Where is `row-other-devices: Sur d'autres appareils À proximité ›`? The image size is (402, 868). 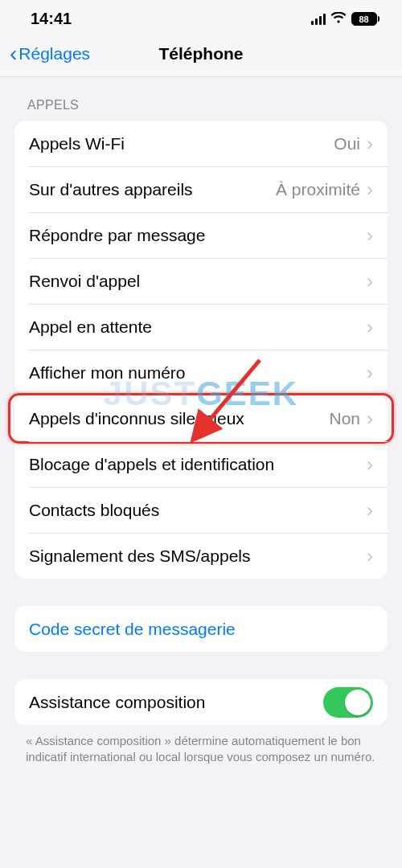
row-other-devices: Sur d'autres appareils À proximité › is located at coordinates (201, 190).